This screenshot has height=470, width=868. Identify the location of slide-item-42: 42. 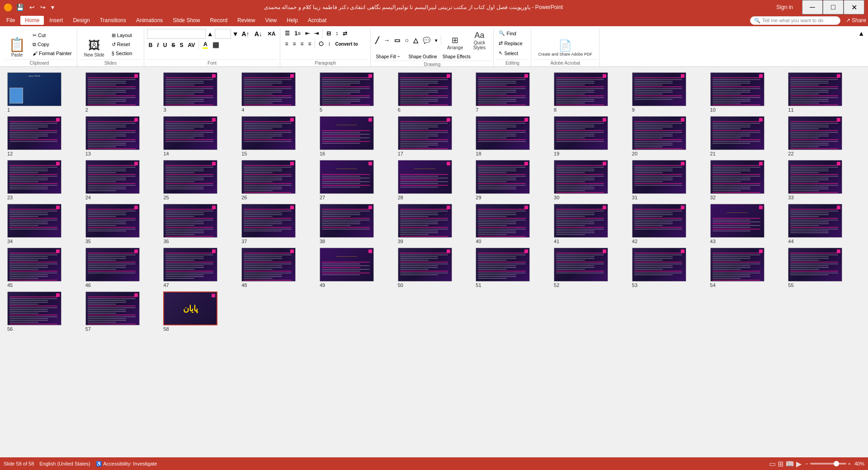
(668, 224).